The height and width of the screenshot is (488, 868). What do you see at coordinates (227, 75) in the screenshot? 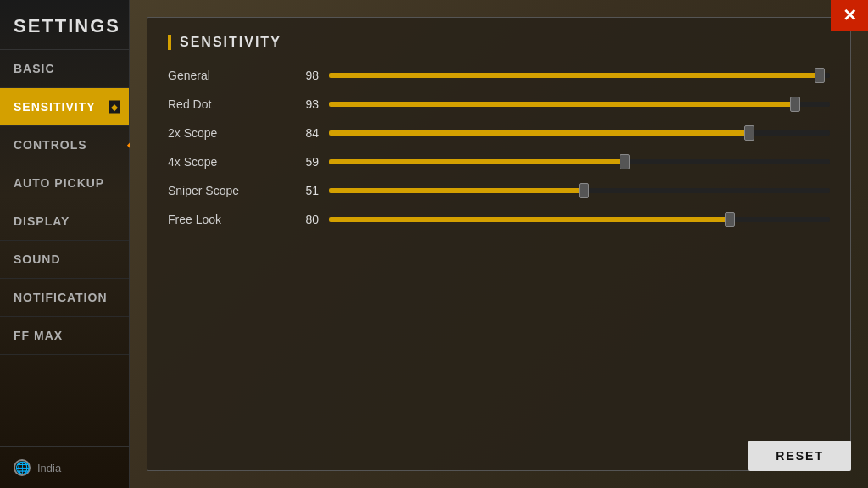
I see `slider-label: General` at bounding box center [227, 75].